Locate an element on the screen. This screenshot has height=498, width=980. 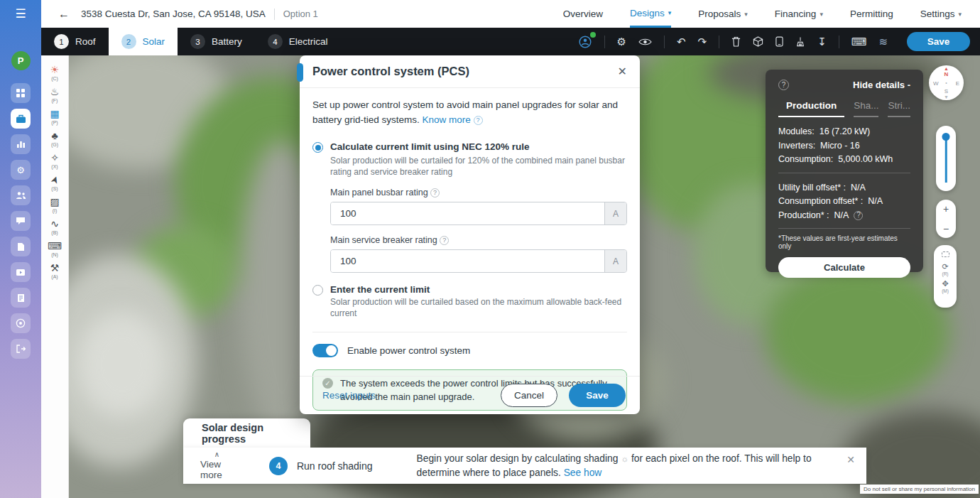
stream-layers-icon: ≋ is located at coordinates (883, 42).